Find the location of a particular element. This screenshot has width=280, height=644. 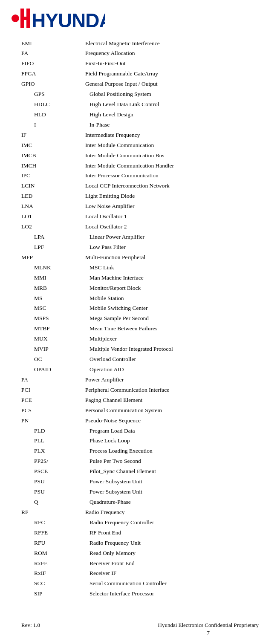

abbreviation-cell: PCE is located at coordinates (43, 400).